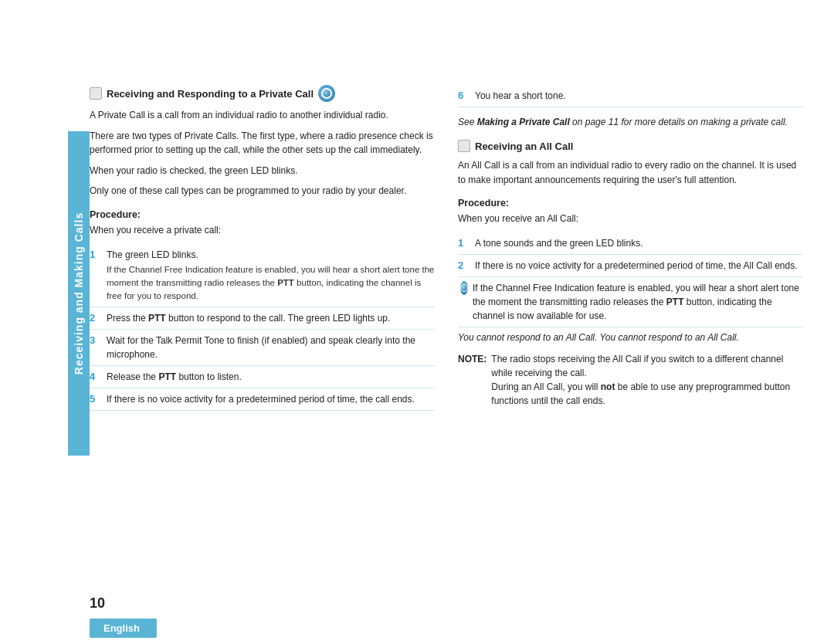 Image resolution: width=834 pixels, height=644 pixels. Describe the element at coordinates (630, 96) in the screenshot. I see `step-6: 6 You hear a short tone.` at that location.